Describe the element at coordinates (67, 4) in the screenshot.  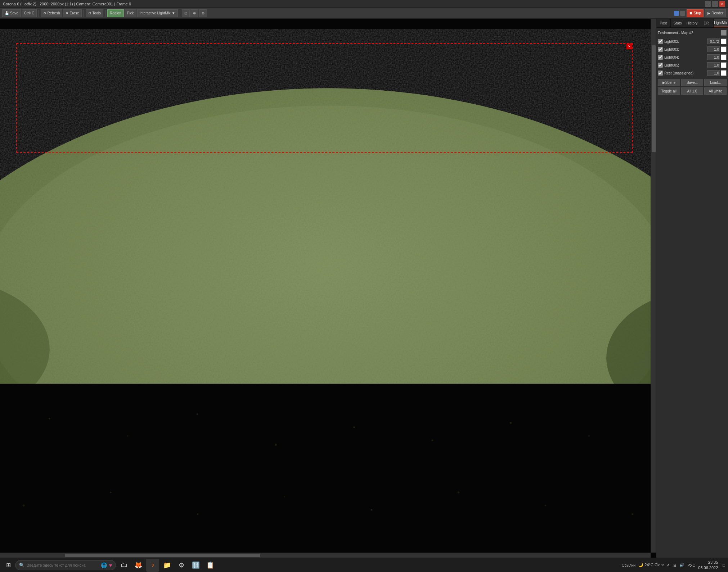
I see `window-title: Corona 6 (Hotfix 2) | 2000×2000px (1:1) …` at that location.